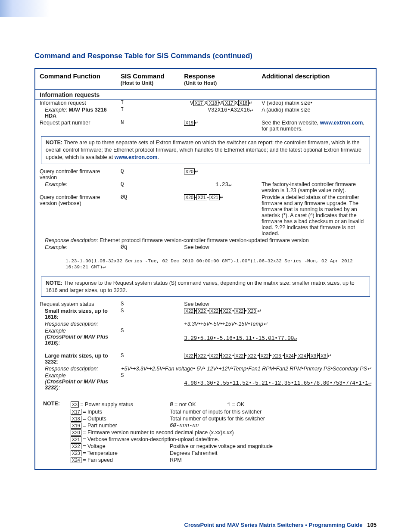 This screenshot has height=532, width=411. I want to click on glossary-item: X17 = Inputs Total number of inputs for …, so click(218, 412).